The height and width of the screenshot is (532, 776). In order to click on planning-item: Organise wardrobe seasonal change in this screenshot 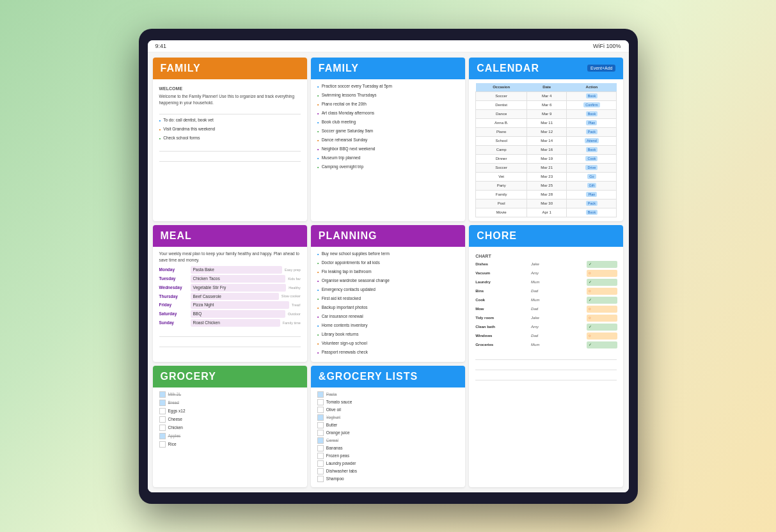, I will do `click(388, 281)`.